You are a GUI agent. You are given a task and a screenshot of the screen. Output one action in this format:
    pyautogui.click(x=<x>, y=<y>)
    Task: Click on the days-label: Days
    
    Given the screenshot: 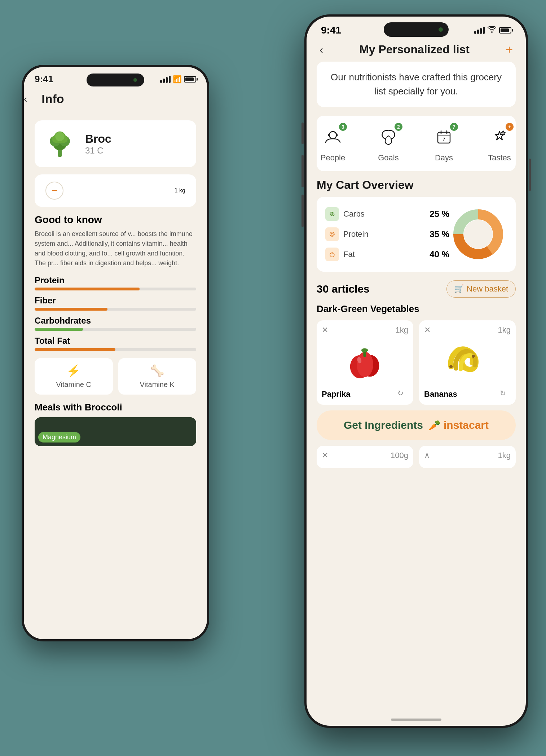 What is the action you would take?
    pyautogui.click(x=444, y=158)
    